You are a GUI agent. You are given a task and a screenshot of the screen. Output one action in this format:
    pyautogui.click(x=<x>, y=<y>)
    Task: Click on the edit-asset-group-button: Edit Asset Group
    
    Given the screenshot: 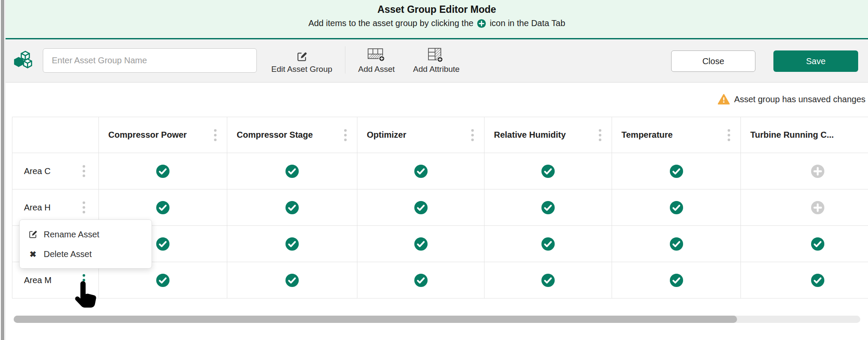 What is the action you would take?
    pyautogui.click(x=302, y=62)
    